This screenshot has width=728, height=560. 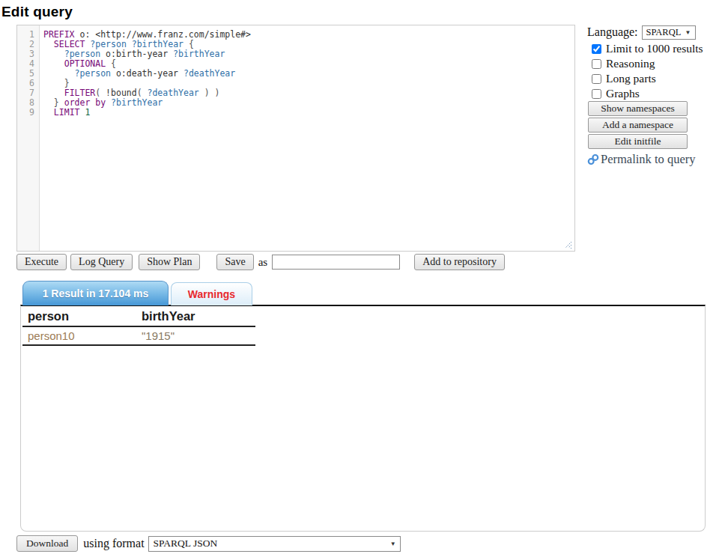 I want to click on code-line: LIMIT 1, so click(x=309, y=112).